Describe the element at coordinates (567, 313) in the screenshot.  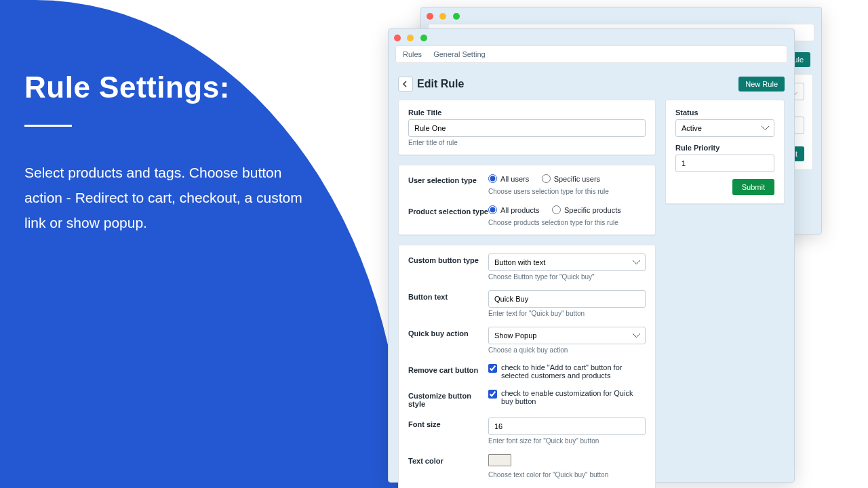
I see `button-text-help: Enter text for "Quick buy" button` at that location.